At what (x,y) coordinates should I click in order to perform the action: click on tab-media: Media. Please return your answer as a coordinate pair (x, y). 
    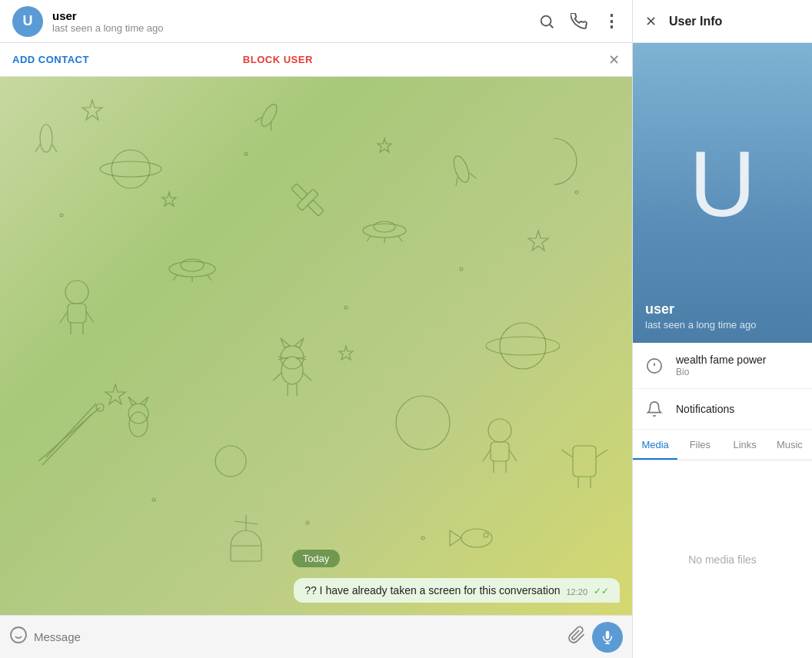
    Looking at the image, I should click on (655, 444).